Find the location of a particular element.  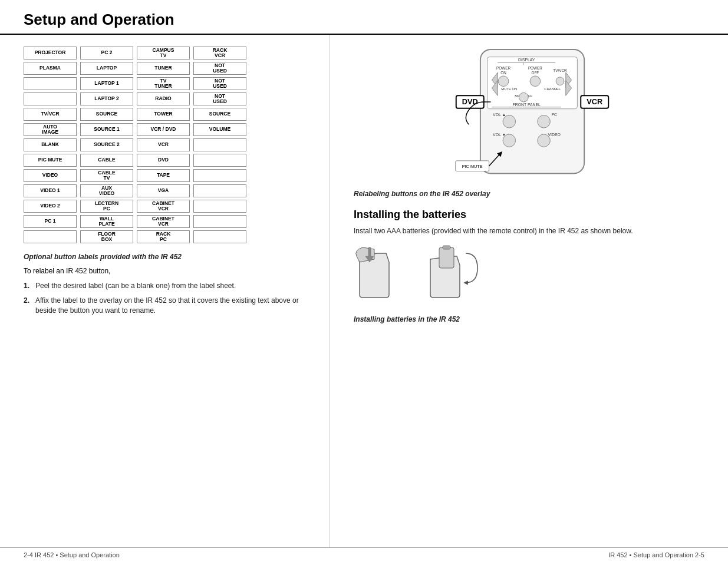

btn-tv-tuner: TVTUNER is located at coordinates (163, 84).